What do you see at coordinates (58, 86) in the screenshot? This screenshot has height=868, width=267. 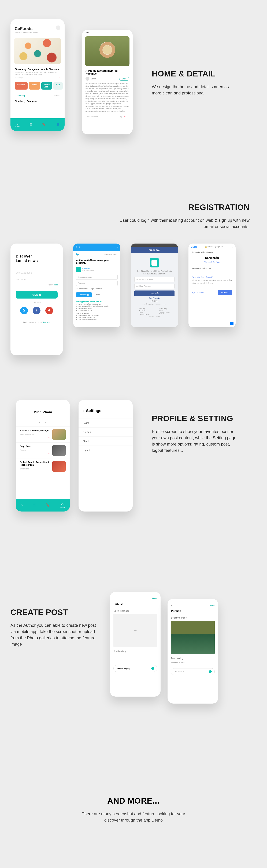 I see `category-main: Main` at bounding box center [58, 86].